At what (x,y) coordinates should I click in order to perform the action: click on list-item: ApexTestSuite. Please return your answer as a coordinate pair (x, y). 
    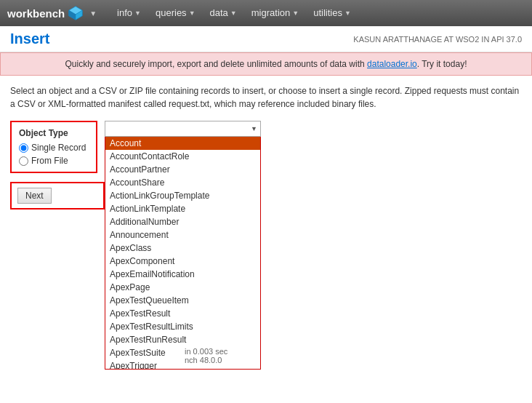
    Looking at the image, I should click on (183, 353).